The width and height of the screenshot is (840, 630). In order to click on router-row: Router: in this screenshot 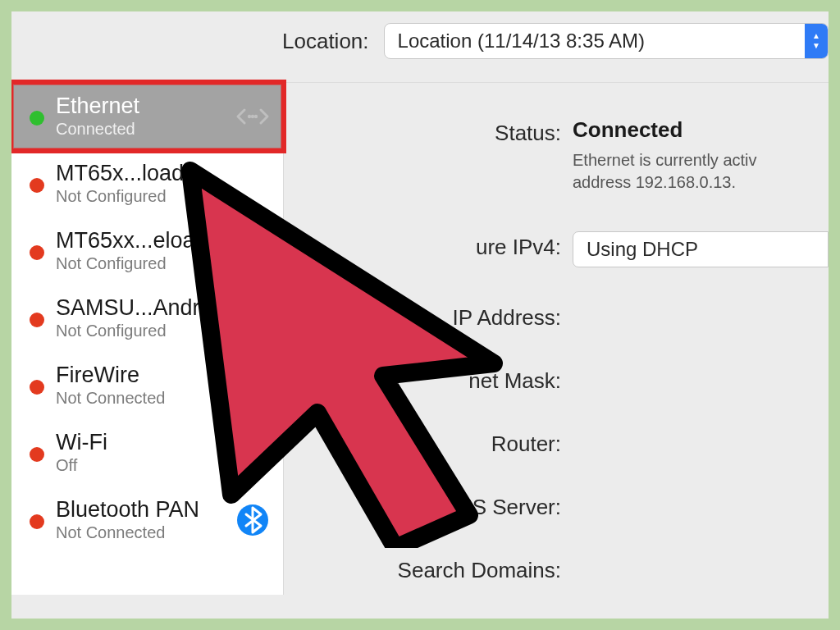, I will do `click(556, 443)`.